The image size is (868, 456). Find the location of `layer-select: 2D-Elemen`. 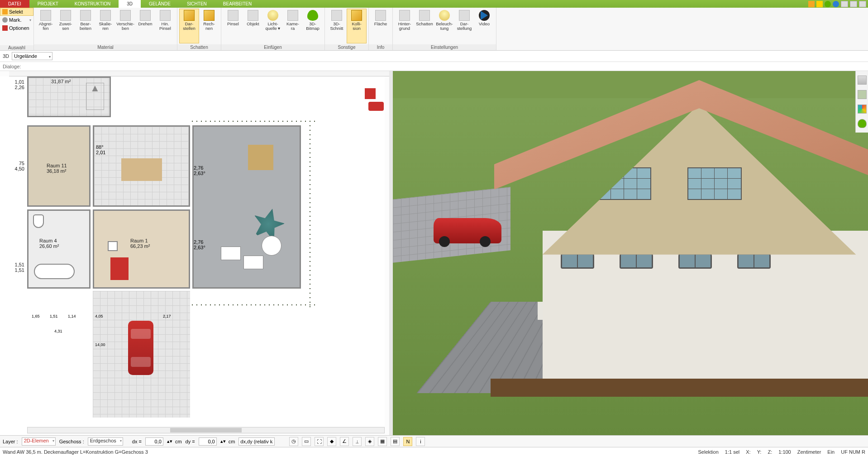

layer-select: 2D-Elemen is located at coordinates (39, 442).